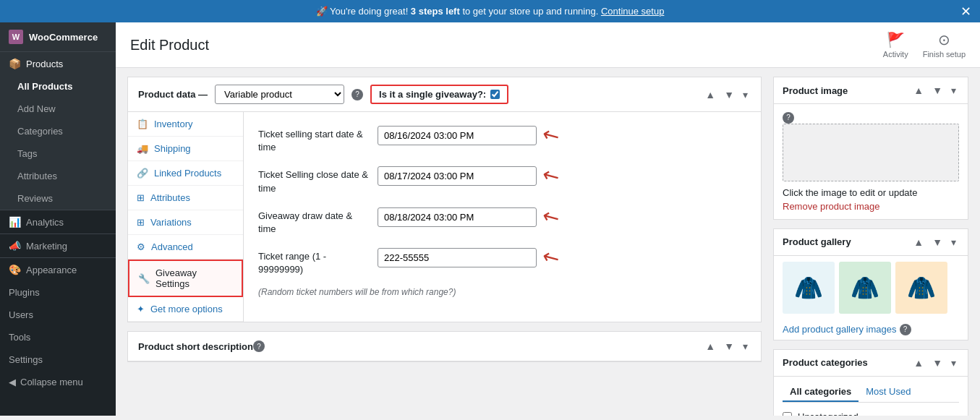 The image size is (980, 420). Describe the element at coordinates (945, 45) in the screenshot. I see `finish-setup-button: ⊙ Finish setup` at that location.